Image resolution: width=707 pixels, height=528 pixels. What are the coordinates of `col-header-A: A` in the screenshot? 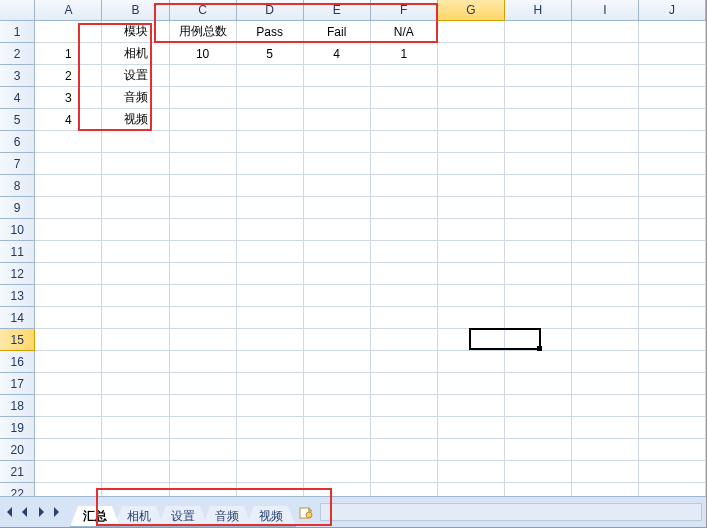 It's located at (68, 10).